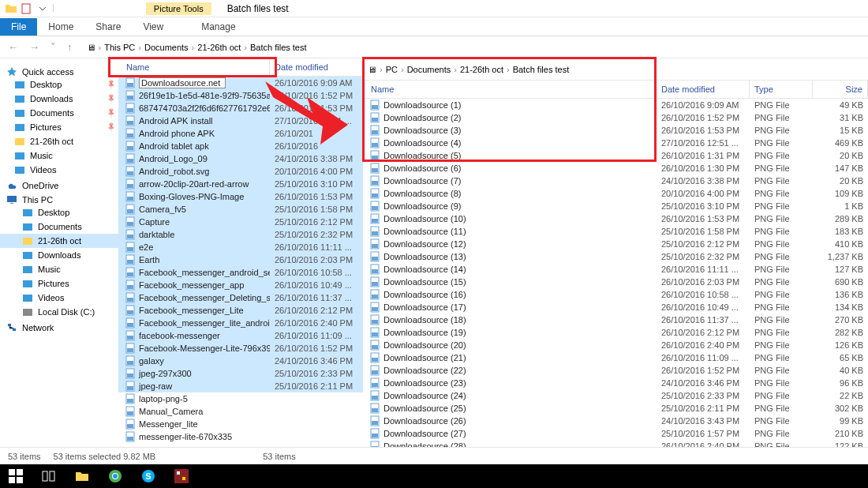 This screenshot has height=488, width=868. I want to click on properties-icon, so click(27, 9).